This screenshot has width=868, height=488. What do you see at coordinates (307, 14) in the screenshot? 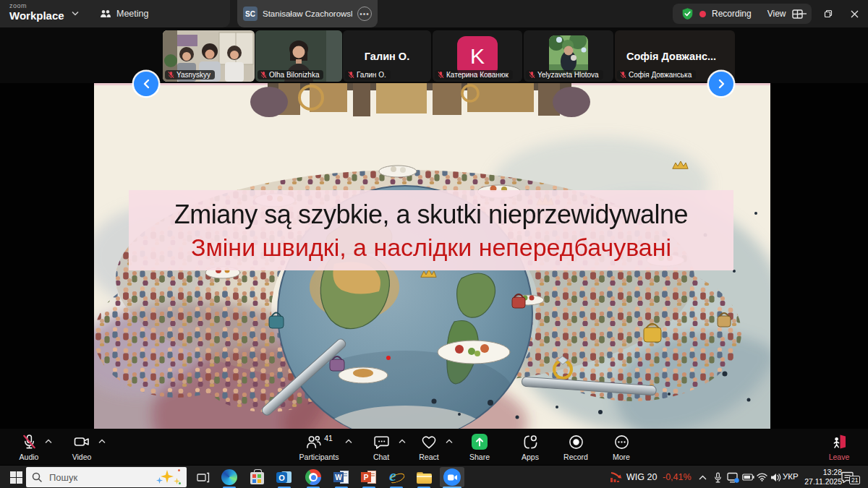
I see `screen-tab-label: Stanisaław Czachorowski's screen` at bounding box center [307, 14].